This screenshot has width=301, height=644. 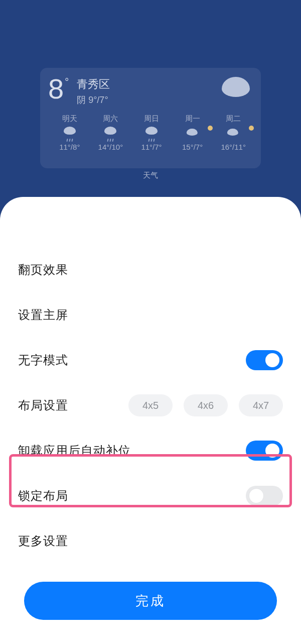 I want to click on layout-options: 4x5 4x6 4x7, so click(x=206, y=405).